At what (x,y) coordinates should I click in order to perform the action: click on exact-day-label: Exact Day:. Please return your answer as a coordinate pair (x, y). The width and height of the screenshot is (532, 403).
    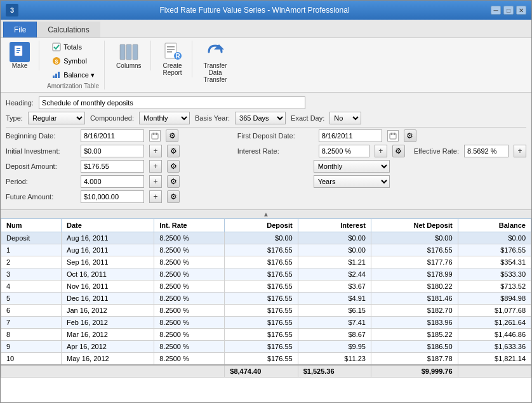
    Looking at the image, I should click on (307, 118).